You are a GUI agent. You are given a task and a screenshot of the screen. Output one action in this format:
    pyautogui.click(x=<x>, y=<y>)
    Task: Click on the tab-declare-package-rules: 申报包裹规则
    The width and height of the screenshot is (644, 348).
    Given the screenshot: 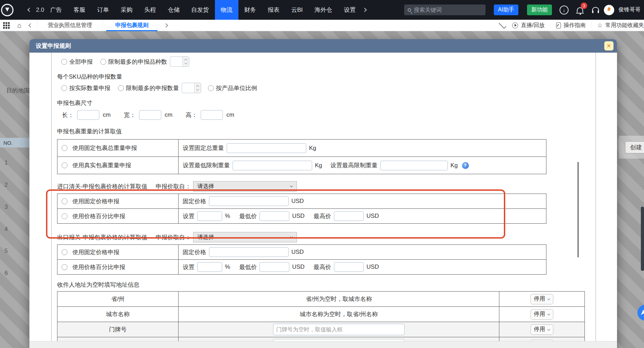 What is the action you would take?
    pyautogui.click(x=132, y=26)
    